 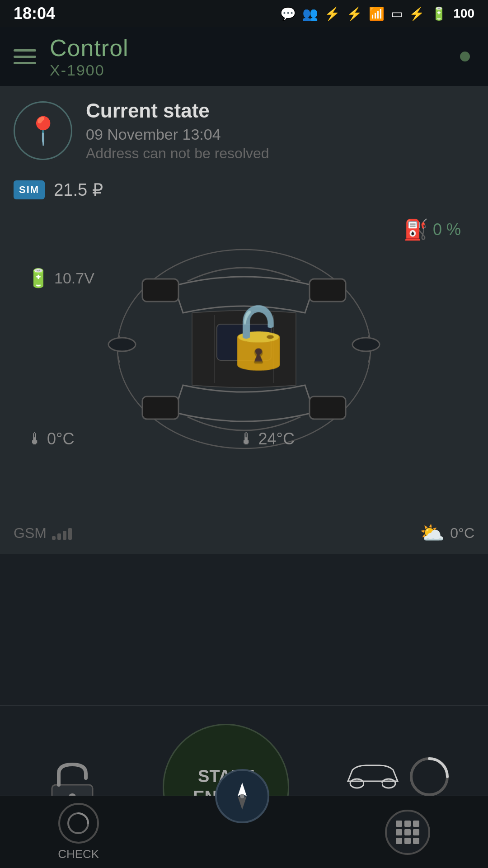 I want to click on battery-percentage: 100, so click(x=464, y=14).